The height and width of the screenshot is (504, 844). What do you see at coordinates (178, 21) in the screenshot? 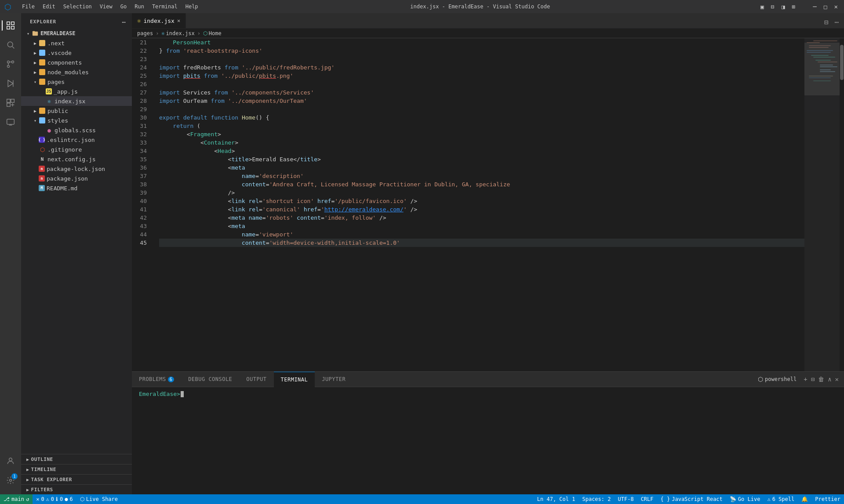
I see `tab-close-button: ✕` at bounding box center [178, 21].